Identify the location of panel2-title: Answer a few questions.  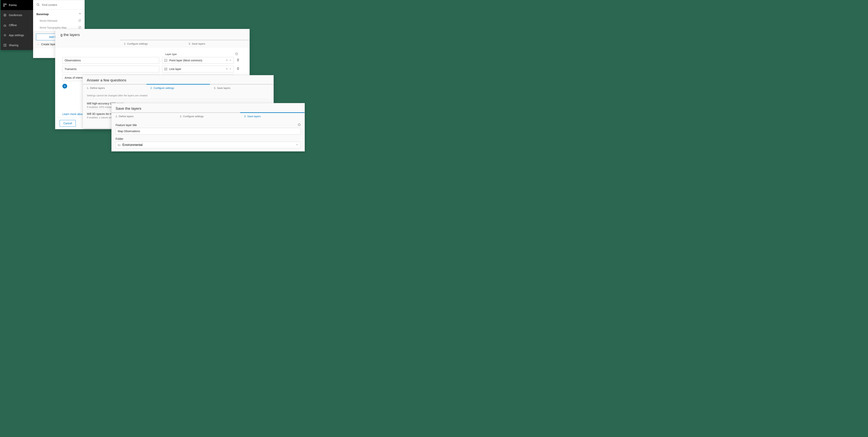
(178, 79).